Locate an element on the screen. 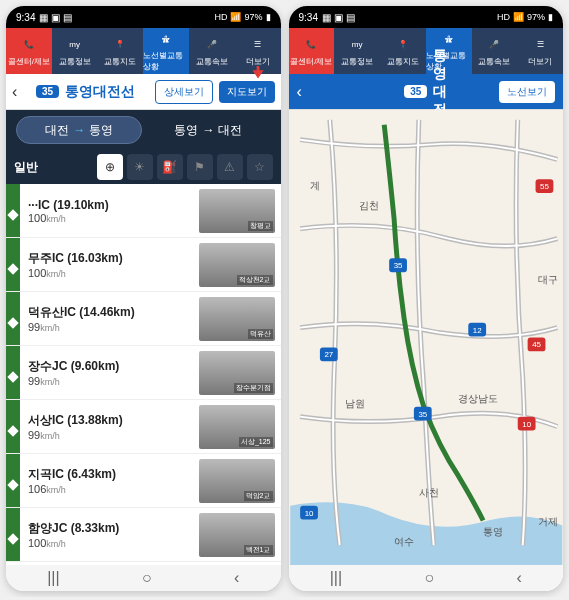 The width and height of the screenshot is (569, 600). route-titlebar-map: ‹ 35 통영대전선 노선보기 is located at coordinates (426, 92).